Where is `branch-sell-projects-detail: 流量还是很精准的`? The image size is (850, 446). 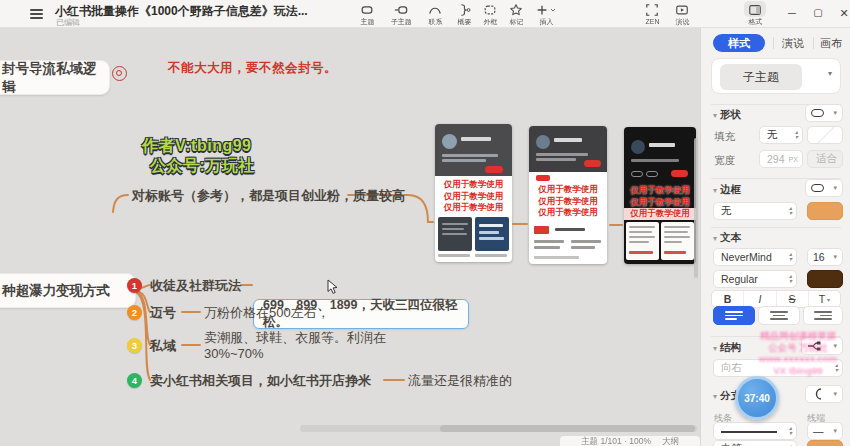
branch-sell-projects-detail: 流量还是很精准的 is located at coordinates (460, 381).